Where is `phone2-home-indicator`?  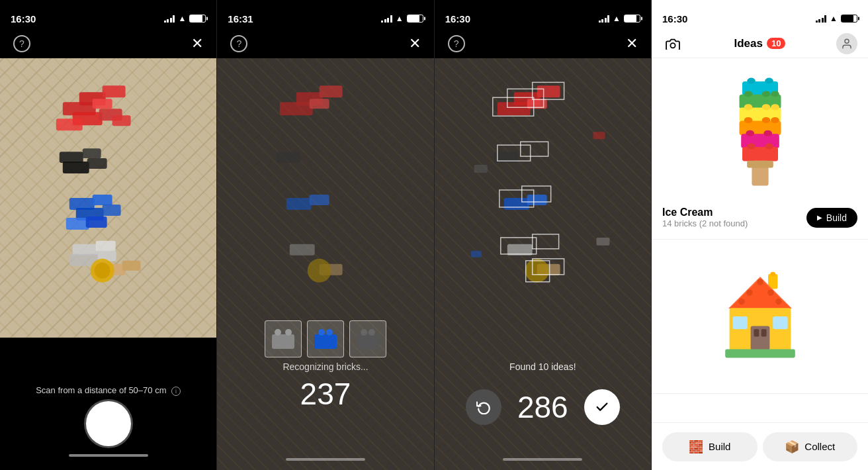
phone2-home-indicator is located at coordinates (326, 459).